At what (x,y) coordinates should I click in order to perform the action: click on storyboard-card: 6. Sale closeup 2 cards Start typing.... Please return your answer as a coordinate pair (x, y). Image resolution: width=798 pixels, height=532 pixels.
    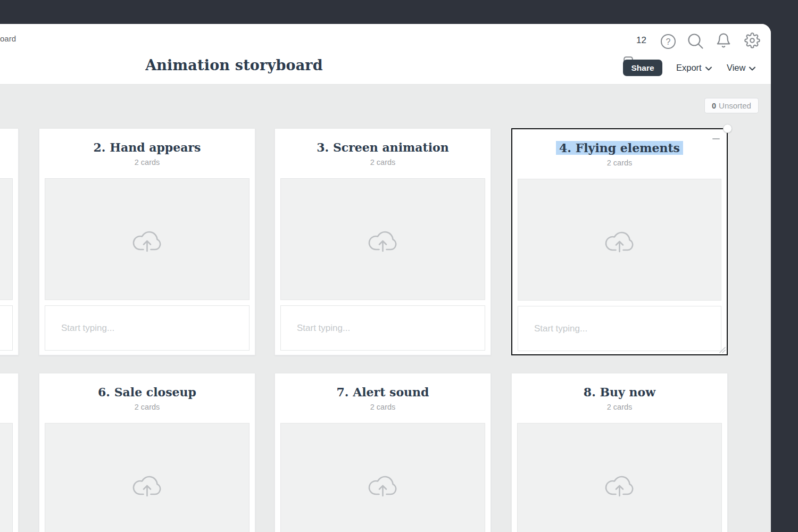
    Looking at the image, I should click on (147, 452).